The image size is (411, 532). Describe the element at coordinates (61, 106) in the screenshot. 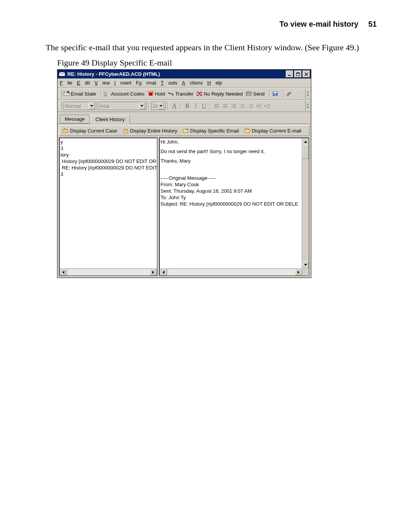

I see `format-grip` at that location.